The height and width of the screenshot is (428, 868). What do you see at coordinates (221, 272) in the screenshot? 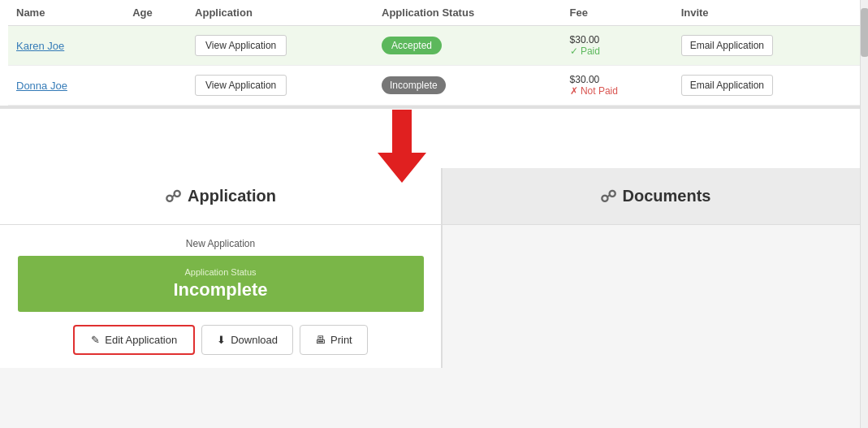
I see `status-card-label: Application Status` at bounding box center [221, 272].